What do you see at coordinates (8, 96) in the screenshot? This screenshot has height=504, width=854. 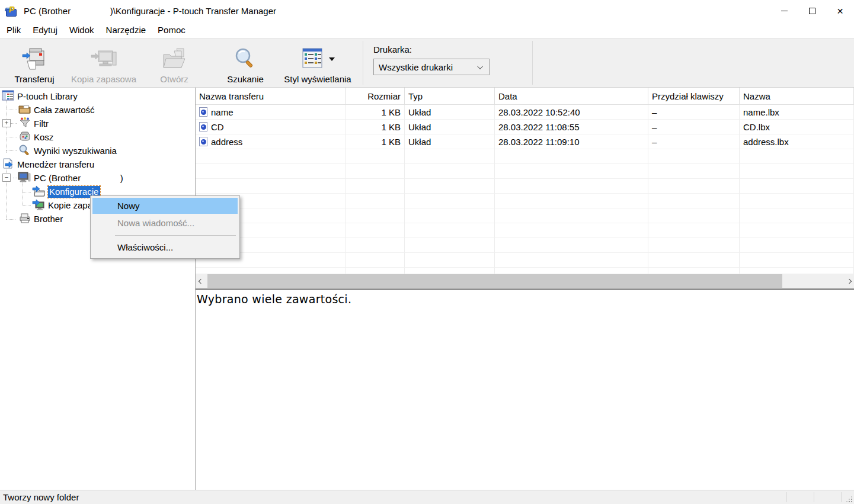 I see `library-icon` at bounding box center [8, 96].